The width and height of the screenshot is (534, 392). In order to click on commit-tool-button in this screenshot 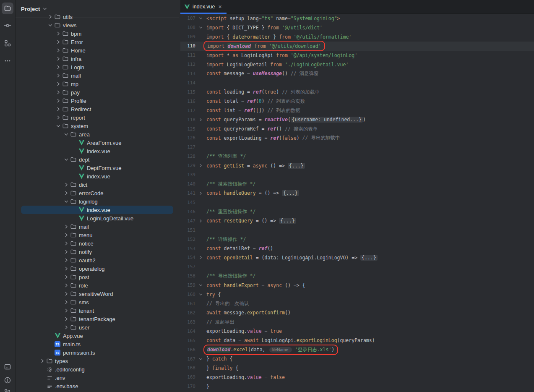, I will do `click(8, 26)`.